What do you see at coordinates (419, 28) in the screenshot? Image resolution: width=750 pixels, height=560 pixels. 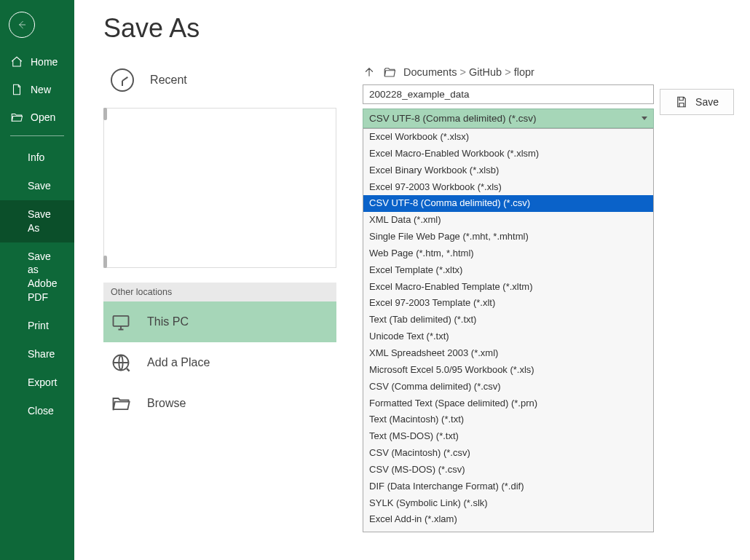 I see `page-title: Save As` at bounding box center [419, 28].